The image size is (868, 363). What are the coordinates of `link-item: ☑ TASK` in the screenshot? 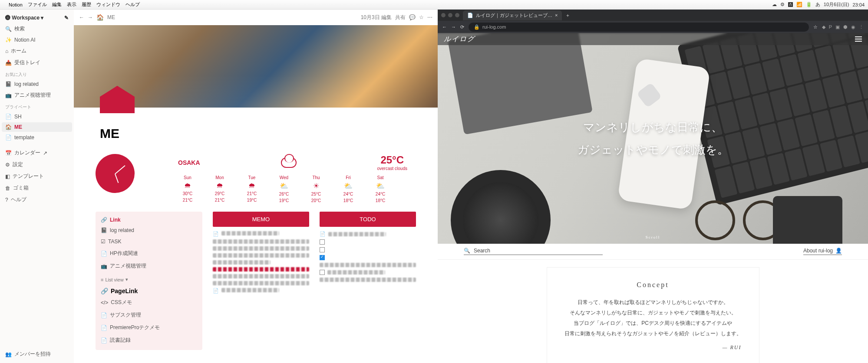 It's located at (149, 242).